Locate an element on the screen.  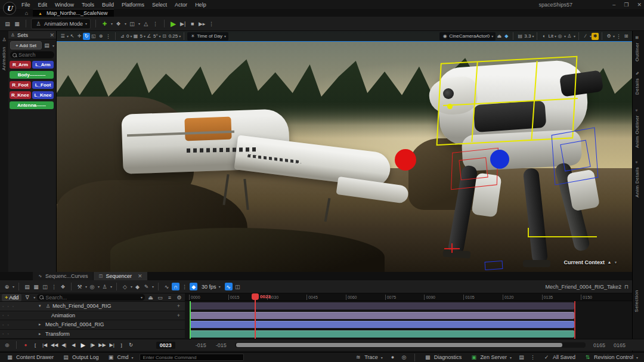
list-view-icon: ≡ is located at coordinates (169, 297).